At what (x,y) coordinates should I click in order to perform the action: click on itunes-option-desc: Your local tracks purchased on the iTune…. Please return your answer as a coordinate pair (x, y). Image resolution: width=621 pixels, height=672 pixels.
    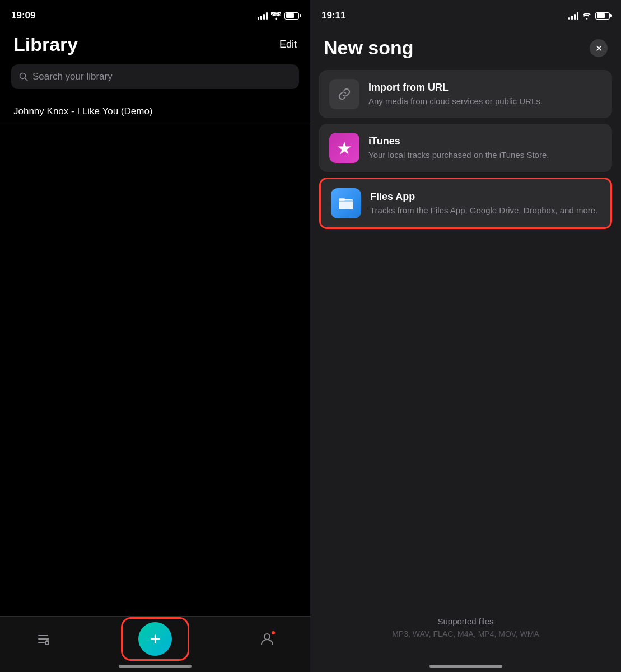
    Looking at the image, I should click on (459, 155).